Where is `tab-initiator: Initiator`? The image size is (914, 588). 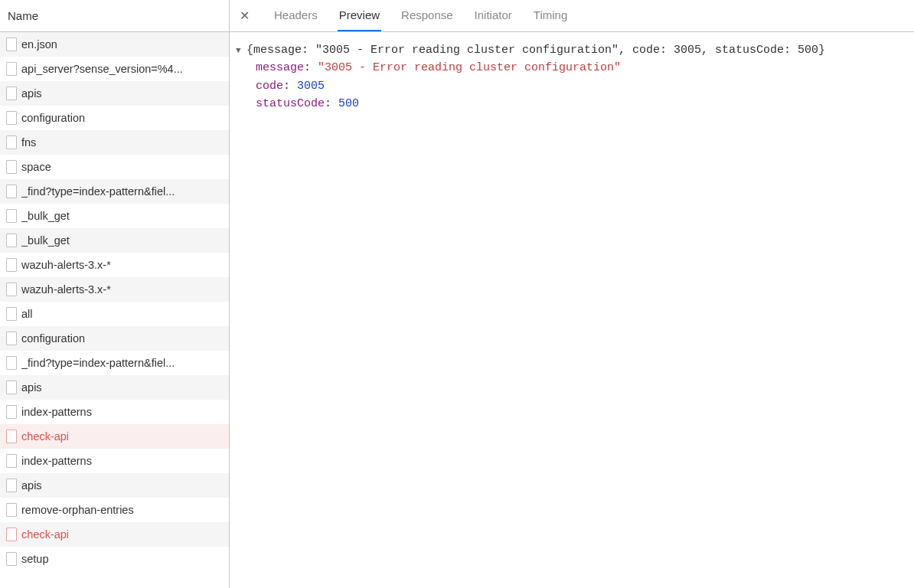
tab-initiator: Initiator is located at coordinates (493, 15).